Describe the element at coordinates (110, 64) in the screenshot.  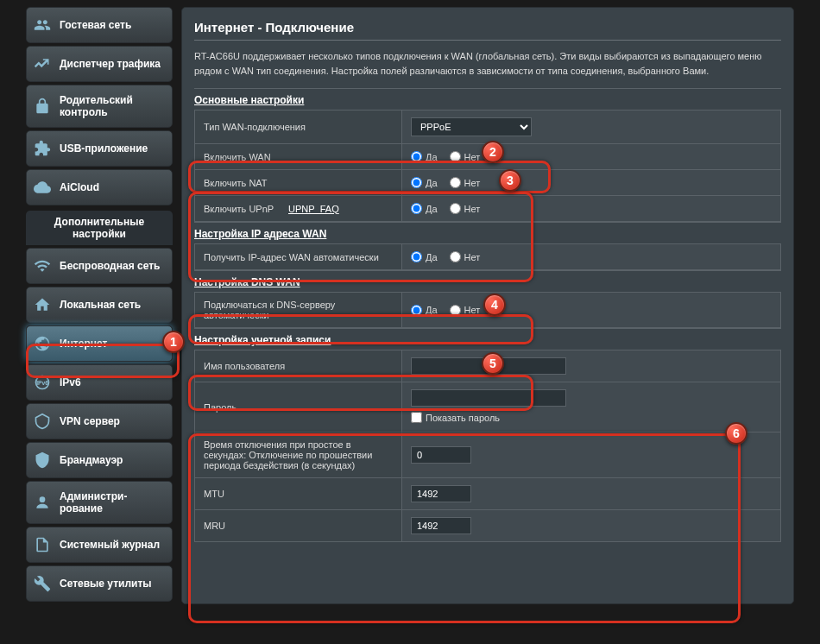
I see `nav-label: Диспетчер трафика` at that location.